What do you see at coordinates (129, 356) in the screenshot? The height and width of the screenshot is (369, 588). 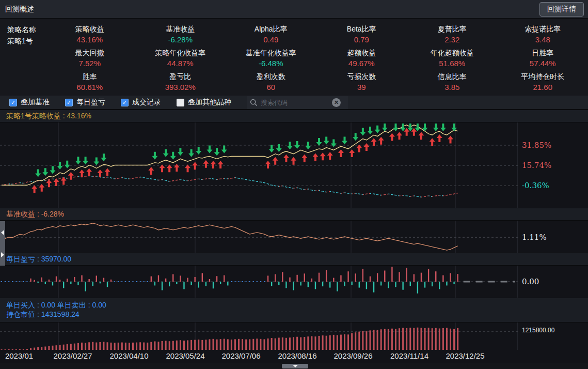 I see `x-tick-label: 2023/04/10` at bounding box center [129, 356].